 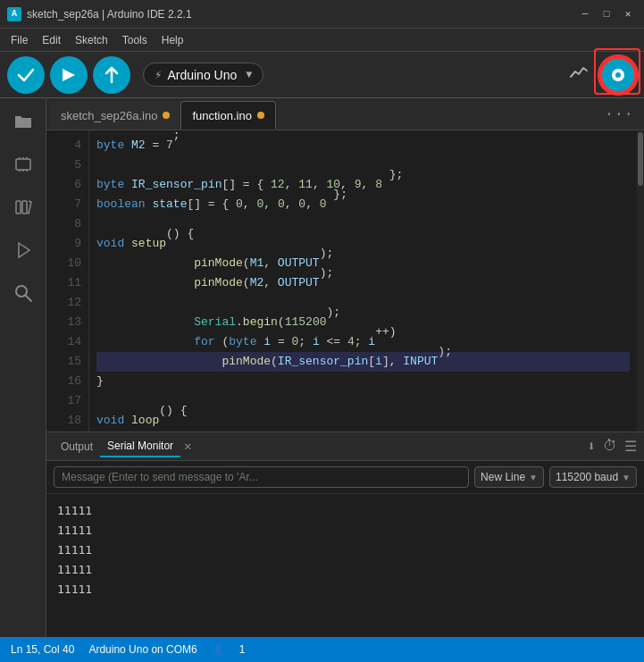 What do you see at coordinates (77, 447) in the screenshot?
I see `panel-tab-output: Output` at bounding box center [77, 447].